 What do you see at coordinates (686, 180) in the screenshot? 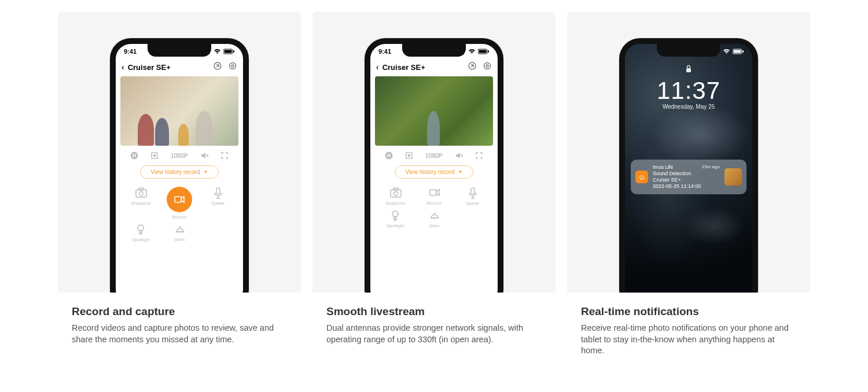
I see `notif-device: Cruiser SE+` at bounding box center [686, 180].